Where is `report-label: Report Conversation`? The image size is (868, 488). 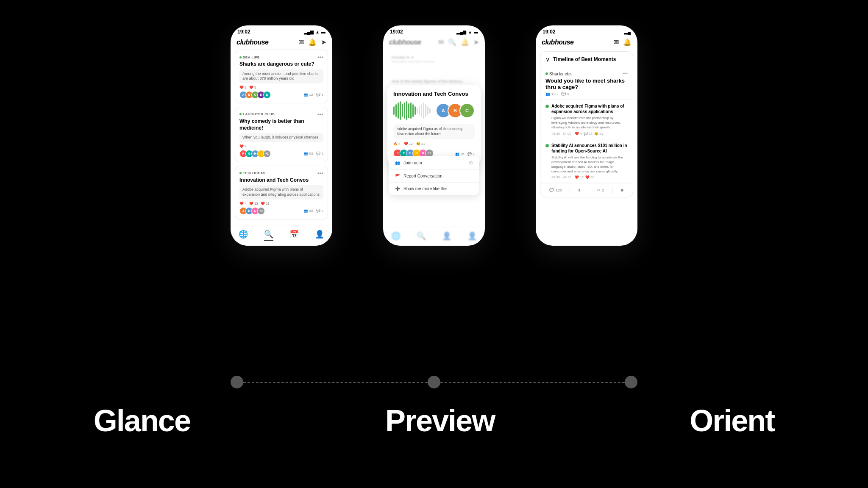
report-label: Report Conversation is located at coordinates (423, 176).